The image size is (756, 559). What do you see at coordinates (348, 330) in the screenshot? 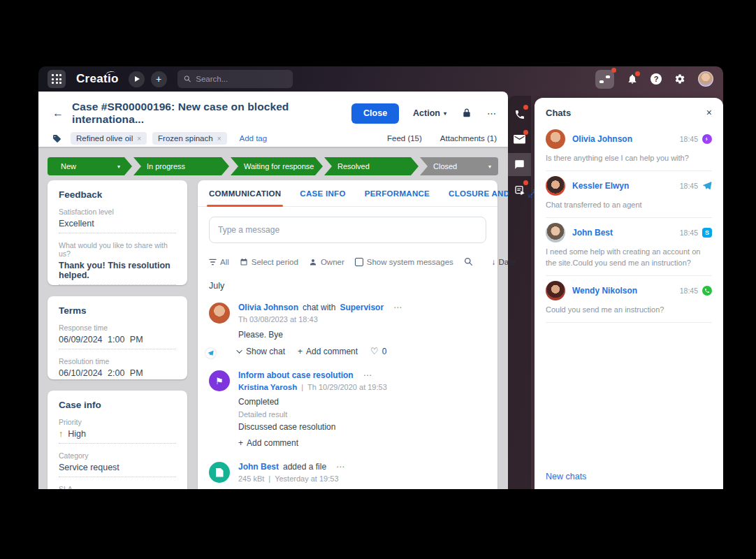
I see `feed-message-chat: Olivia Johnson chat with Supervisor ⋯ Th…` at bounding box center [348, 330].